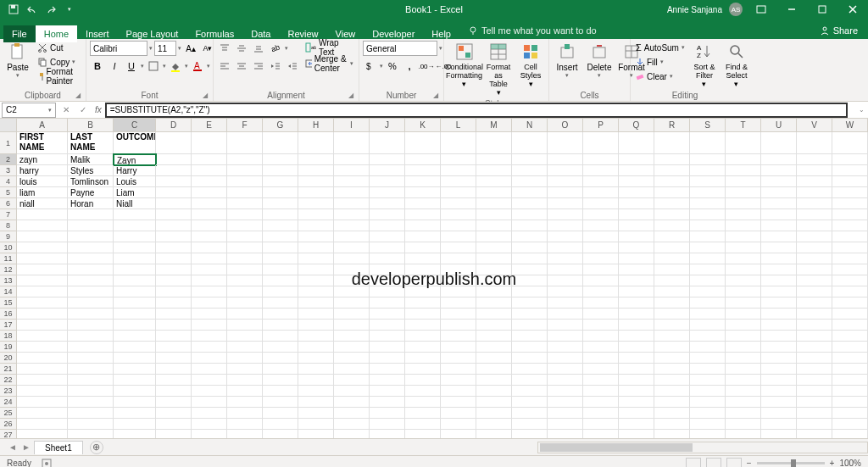 Image resolution: width=868 pixels, height=467 pixels. Describe the element at coordinates (165, 48) in the screenshot. I see `font-size-input` at that location.